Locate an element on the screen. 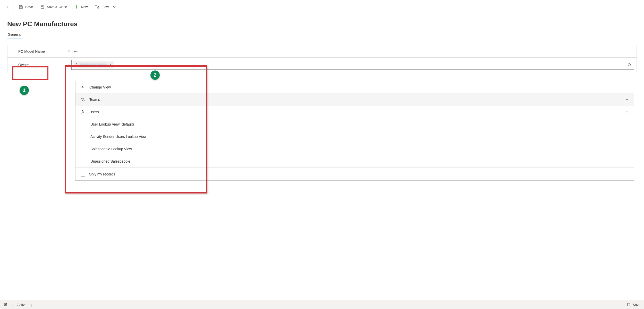  users-label: Users is located at coordinates (94, 112).